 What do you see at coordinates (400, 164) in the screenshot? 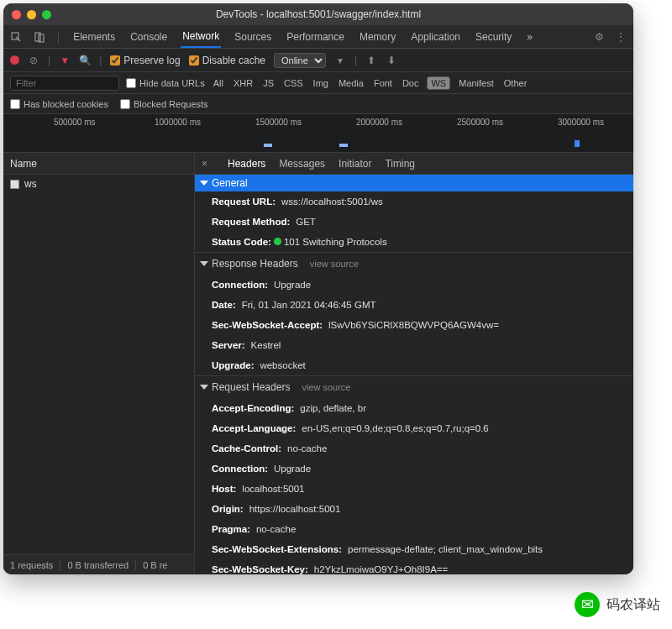
I see `tab-timing: Timing` at bounding box center [400, 164].